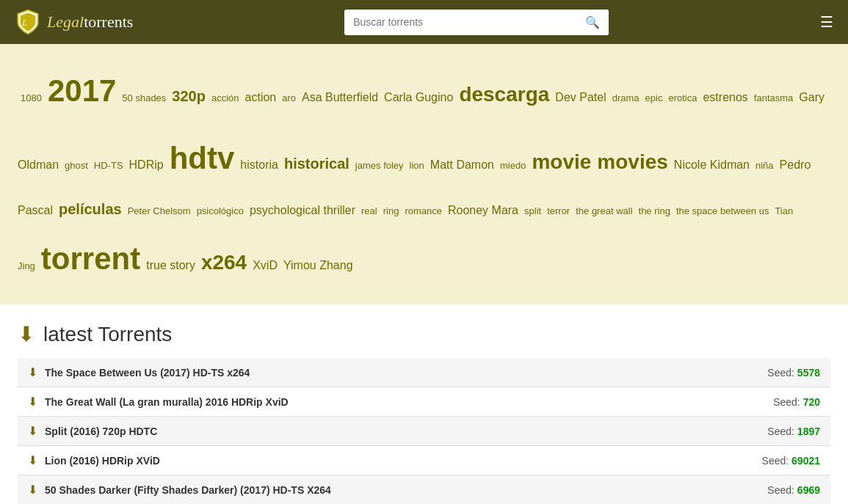 Image resolution: width=848 pixels, height=504 pixels. I want to click on logo-area: L Legaltorrents, so click(73, 22).